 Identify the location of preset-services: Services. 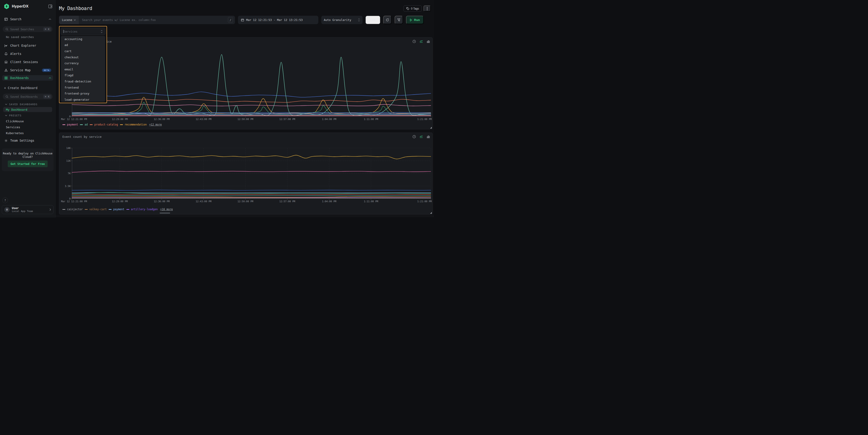
(28, 127).